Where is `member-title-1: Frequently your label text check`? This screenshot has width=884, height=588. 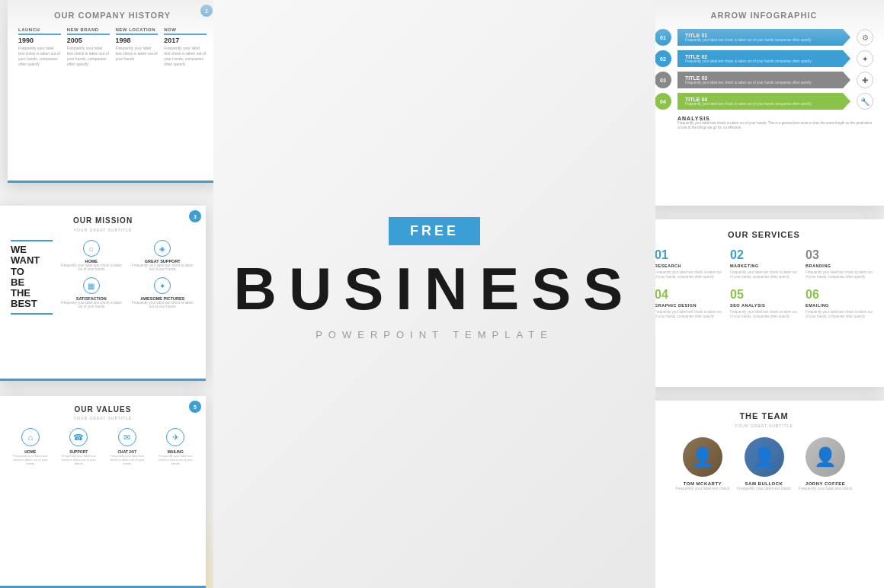 member-title-1: Frequently your label text check is located at coordinates (703, 488).